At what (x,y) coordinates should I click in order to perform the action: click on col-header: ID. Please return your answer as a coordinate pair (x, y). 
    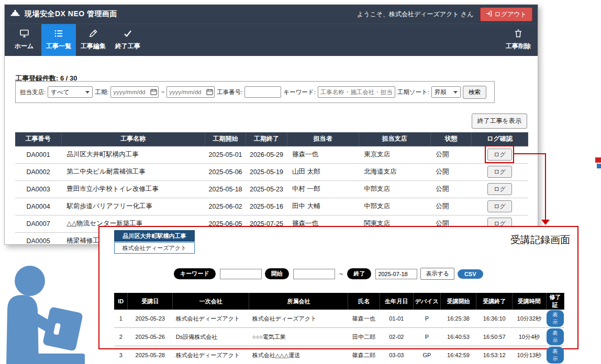
    Looking at the image, I should click on (121, 301).